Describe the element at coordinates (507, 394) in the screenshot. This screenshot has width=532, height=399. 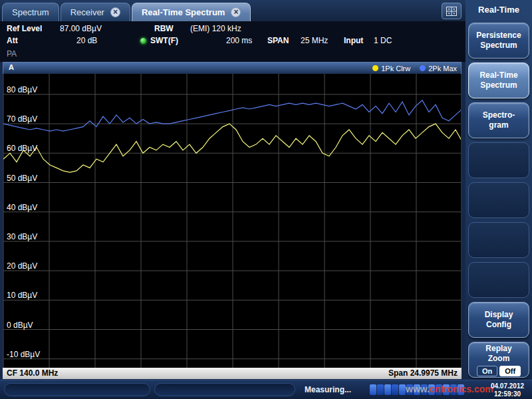
I see `time-text: 12:59:30` at that location.